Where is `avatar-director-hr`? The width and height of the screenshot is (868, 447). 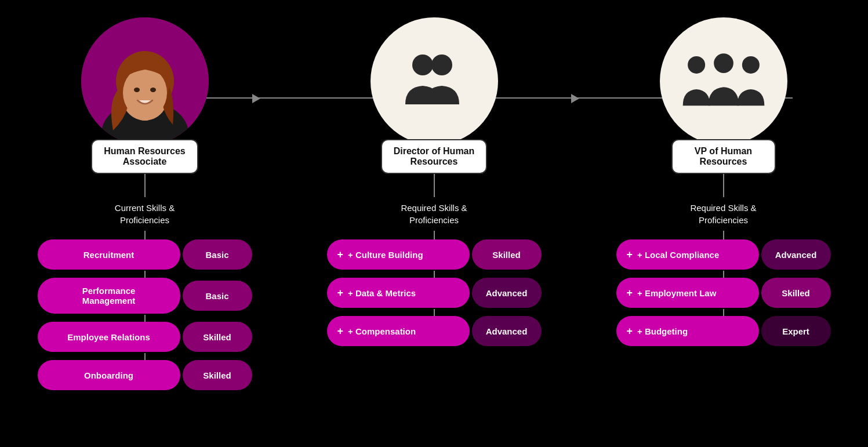
avatar-director-hr is located at coordinates (434, 81).